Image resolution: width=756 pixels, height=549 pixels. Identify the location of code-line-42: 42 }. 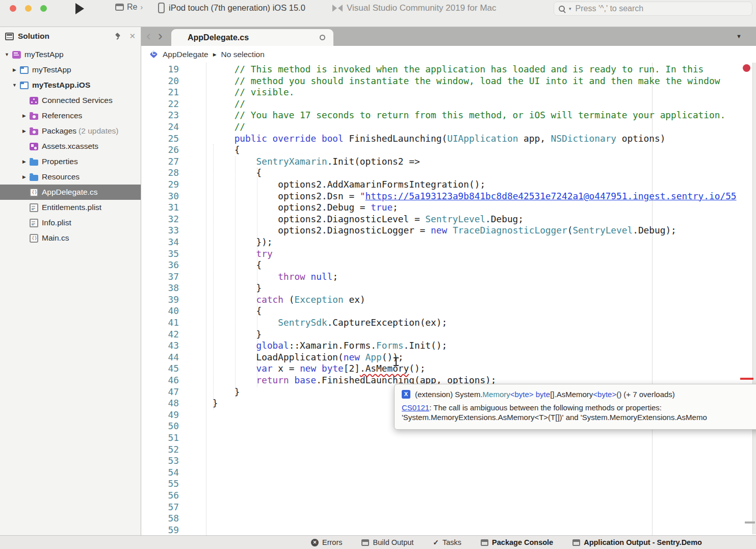
(449, 334).